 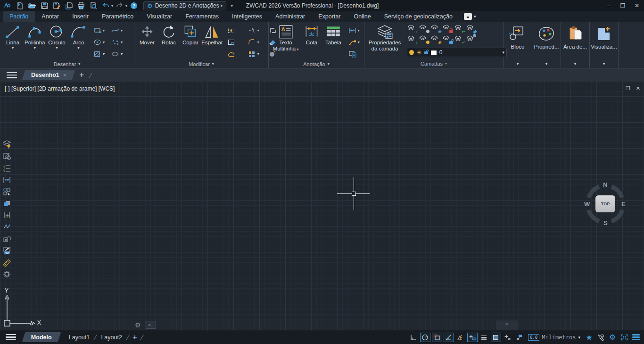 What do you see at coordinates (80, 17) in the screenshot?
I see `tab-inserir: Inserir` at bounding box center [80, 17].